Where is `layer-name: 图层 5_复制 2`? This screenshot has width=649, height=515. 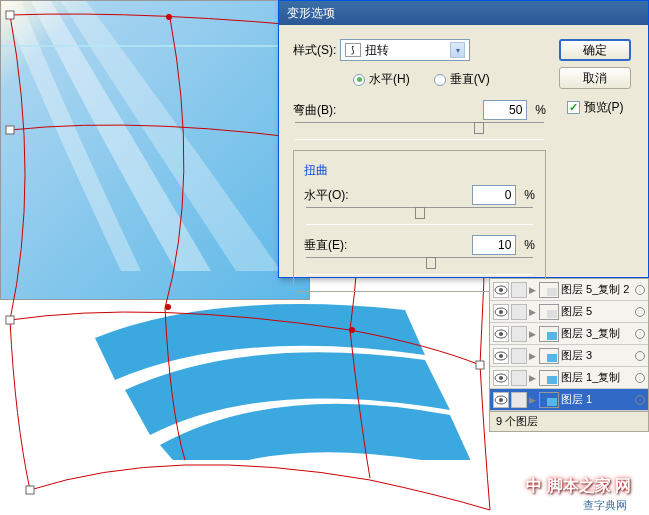
layer-name: 图层 5_复制 2 is located at coordinates (597, 290).